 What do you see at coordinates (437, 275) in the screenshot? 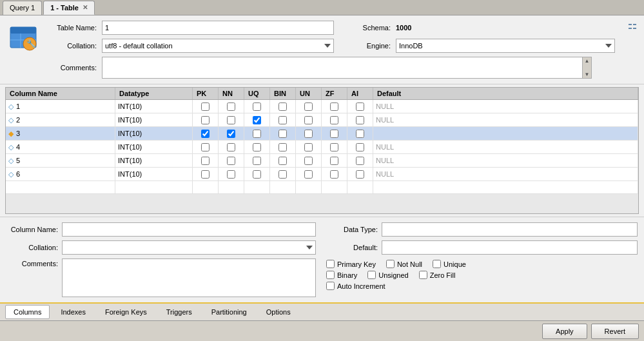
I see `checkbox-zerofill-item: Zero Fill` at bounding box center [437, 275].